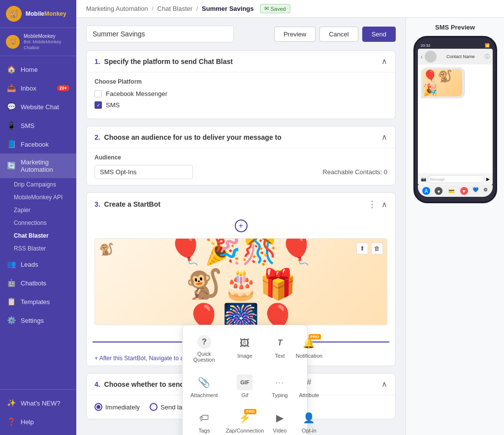  I want to click on send-button: Send, so click(379, 34).